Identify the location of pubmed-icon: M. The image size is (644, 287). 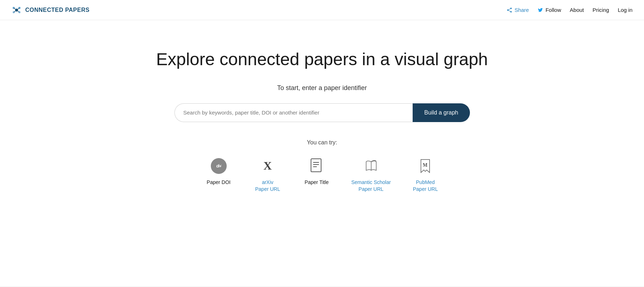
(425, 166).